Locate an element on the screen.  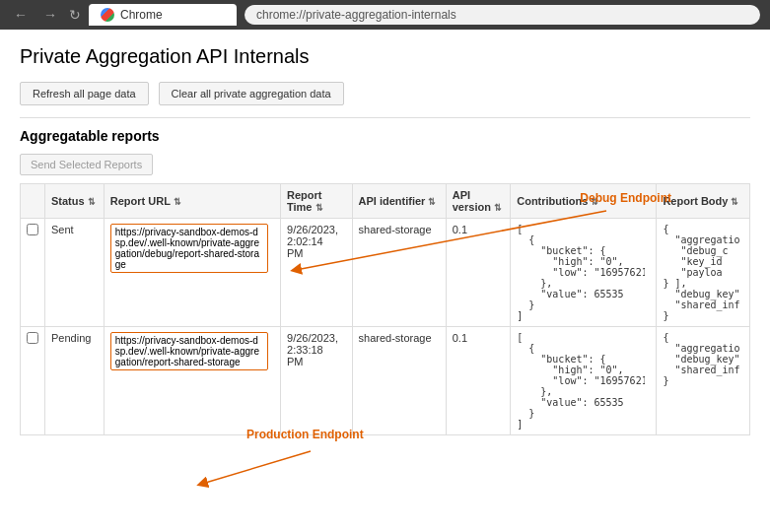
divider is located at coordinates (385, 118).